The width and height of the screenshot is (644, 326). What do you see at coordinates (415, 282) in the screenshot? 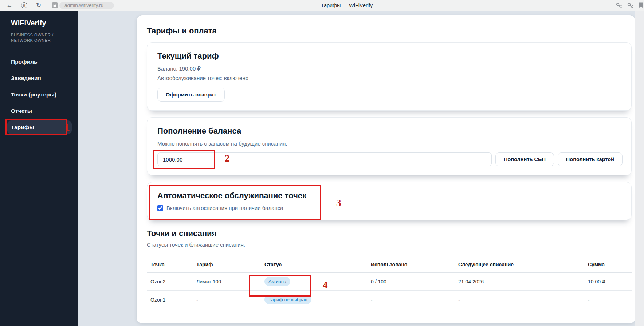
I see `cell-used: 0 / 100` at bounding box center [415, 282].